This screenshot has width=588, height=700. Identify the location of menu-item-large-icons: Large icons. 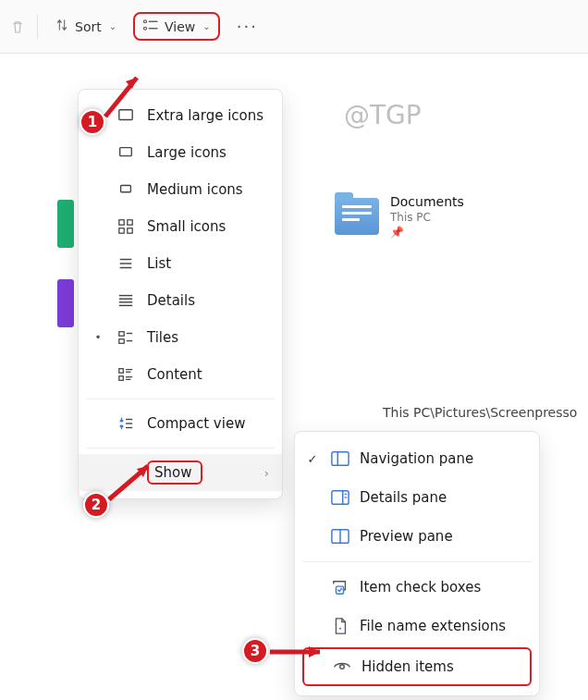
(180, 153).